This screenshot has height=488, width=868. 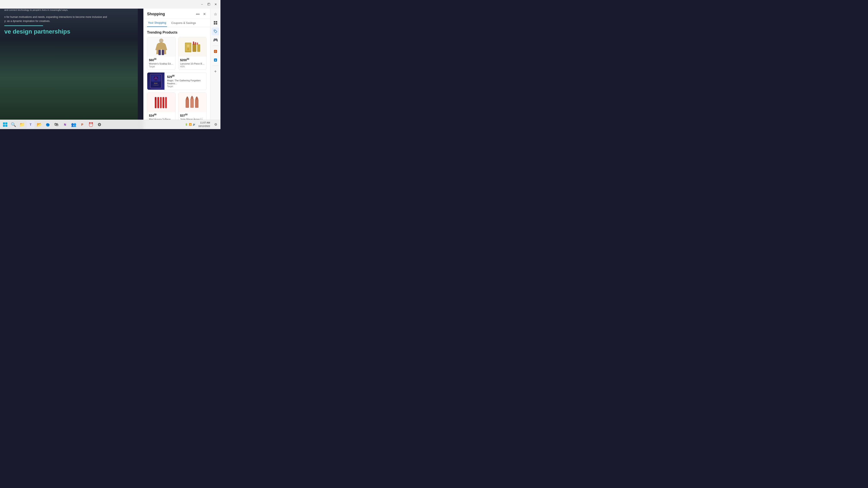 What do you see at coordinates (204, 123) in the screenshot?
I see `taskbar-time-display: 11:07 AM` at bounding box center [204, 123].